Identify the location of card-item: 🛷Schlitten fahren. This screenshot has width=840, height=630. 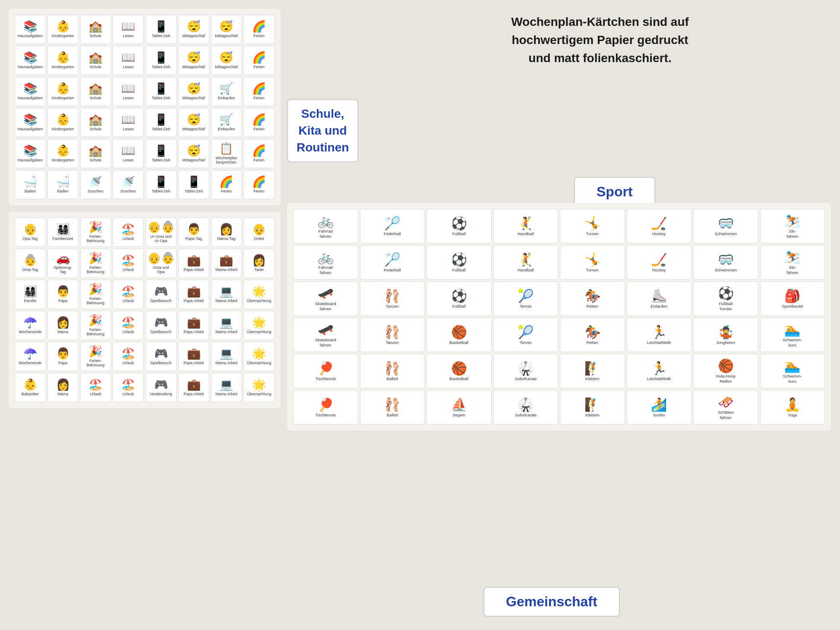
(726, 407).